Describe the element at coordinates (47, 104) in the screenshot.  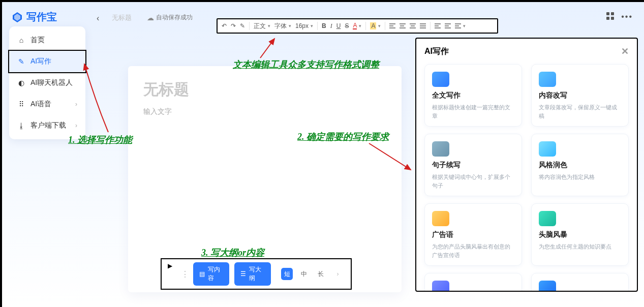
I see `sidebar-item-ai-voice: ⠿ AI语音 ›` at that location.